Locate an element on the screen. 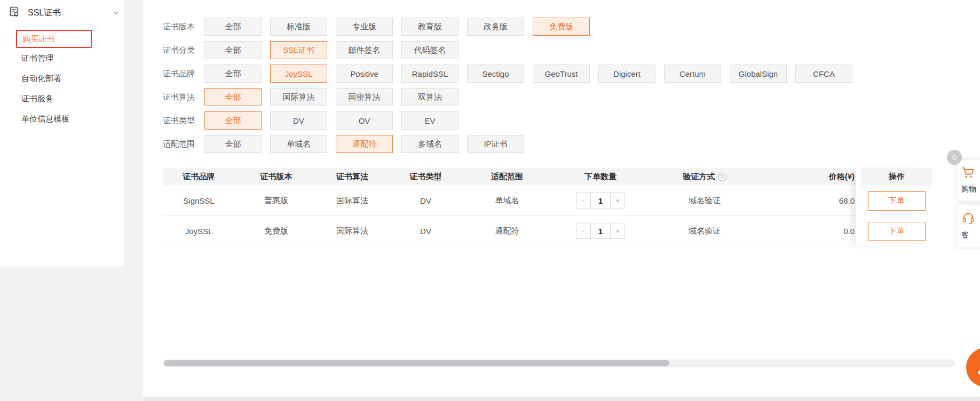  filter-chip-selected: 免费版 is located at coordinates (562, 27).